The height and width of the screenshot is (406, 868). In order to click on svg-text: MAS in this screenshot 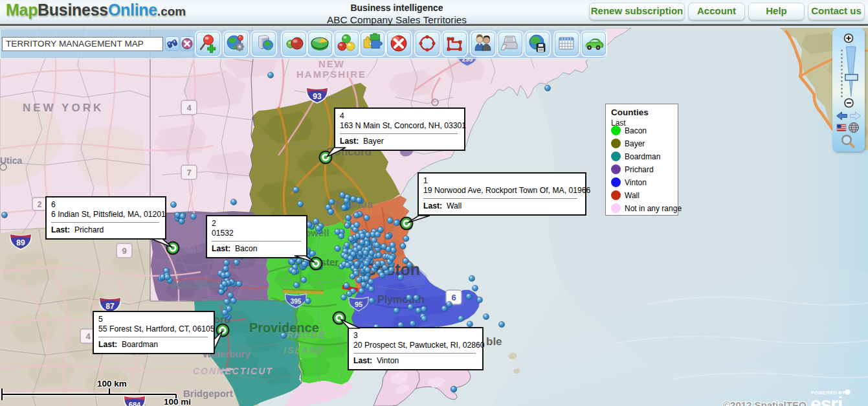, I will do `click(193, 250)`.